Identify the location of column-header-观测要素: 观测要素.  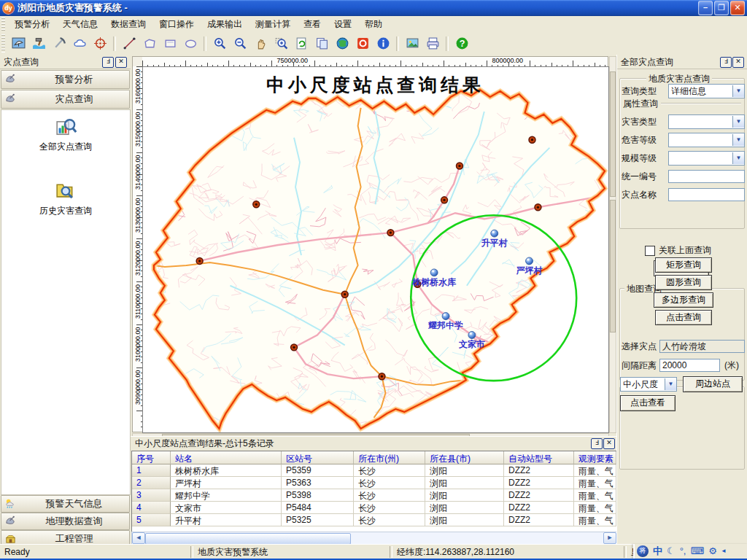
(595, 458).